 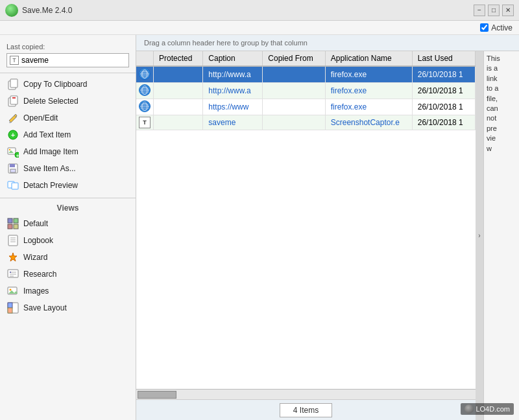 What do you see at coordinates (328, 43) in the screenshot?
I see `drag-hint: Drag a column header here to group by th…` at bounding box center [328, 43].